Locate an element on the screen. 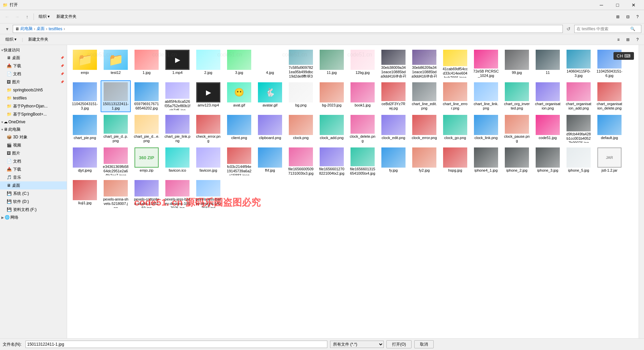 This screenshot has width=644, height=350. list-item: JARjstl-1.2.jar is located at coordinates (609, 161).